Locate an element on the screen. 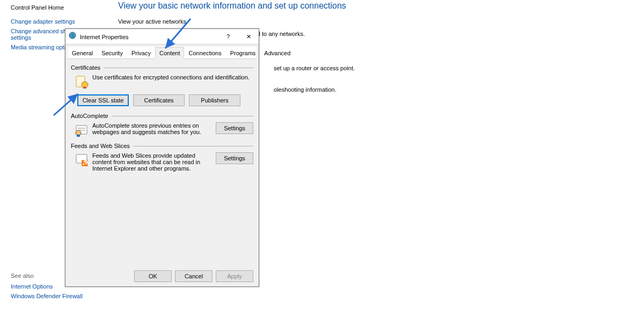 This screenshot has width=644, height=310. tab-content: Content is located at coordinates (170, 53).